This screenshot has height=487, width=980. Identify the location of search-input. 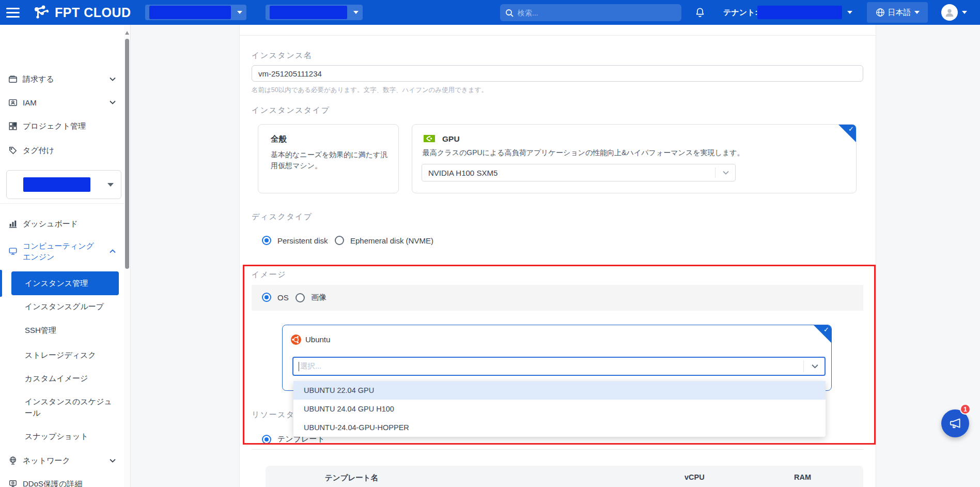
(597, 13).